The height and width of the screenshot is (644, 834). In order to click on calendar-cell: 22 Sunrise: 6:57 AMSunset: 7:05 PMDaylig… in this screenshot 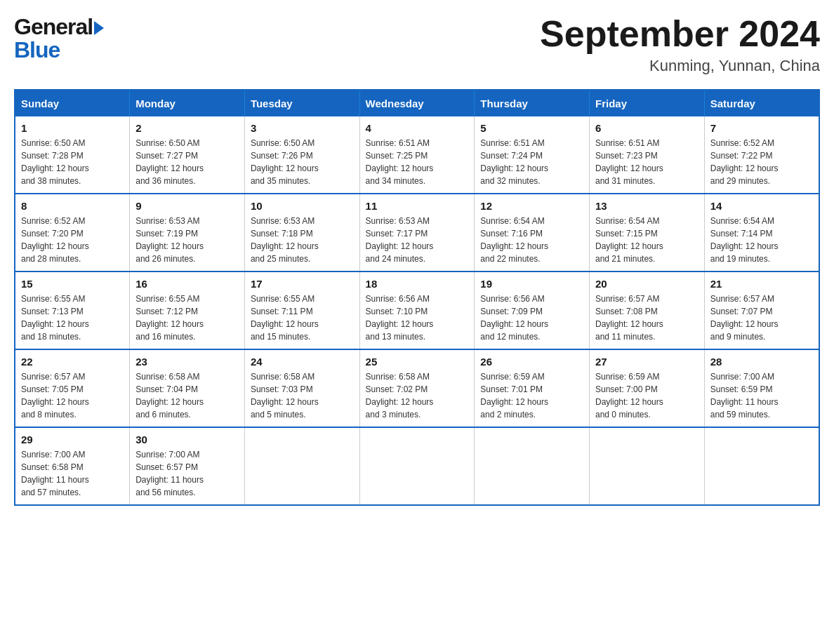, I will do `click(72, 389)`.